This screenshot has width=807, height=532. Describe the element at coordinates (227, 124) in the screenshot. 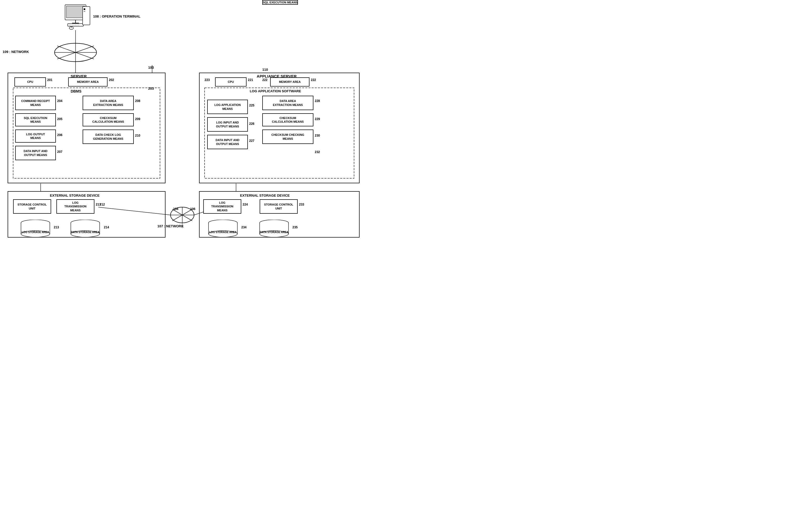

I see `log-io-right-box: LOG INPUT AND OUTPUT MEANS` at that location.